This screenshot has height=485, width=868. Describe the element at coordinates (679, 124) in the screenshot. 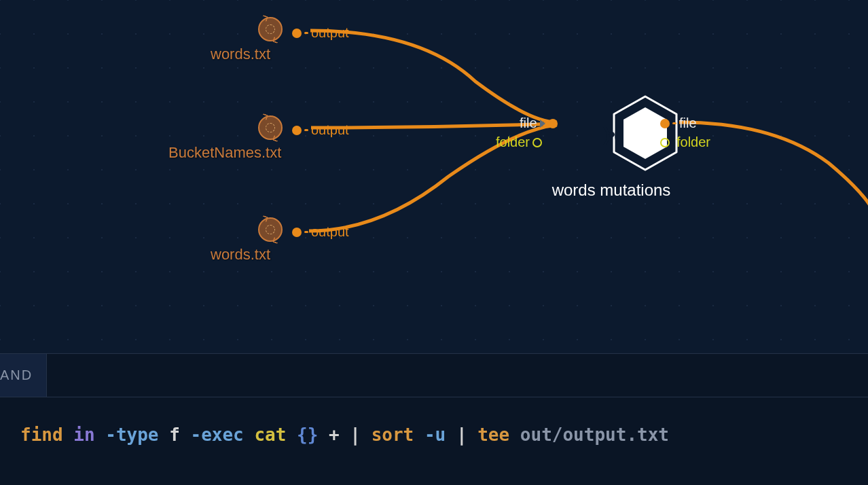

I see `output-file-port: file` at that location.